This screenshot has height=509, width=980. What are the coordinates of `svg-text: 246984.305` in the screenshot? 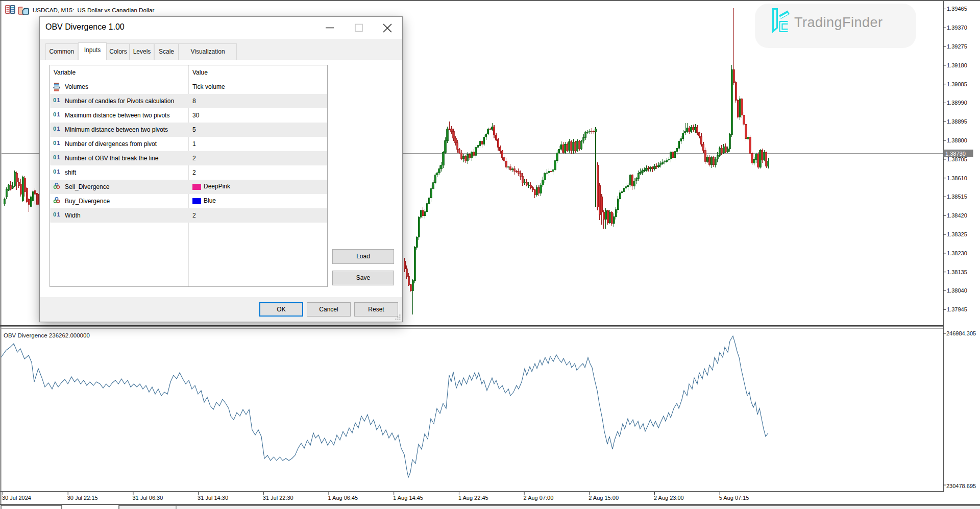 It's located at (961, 333).